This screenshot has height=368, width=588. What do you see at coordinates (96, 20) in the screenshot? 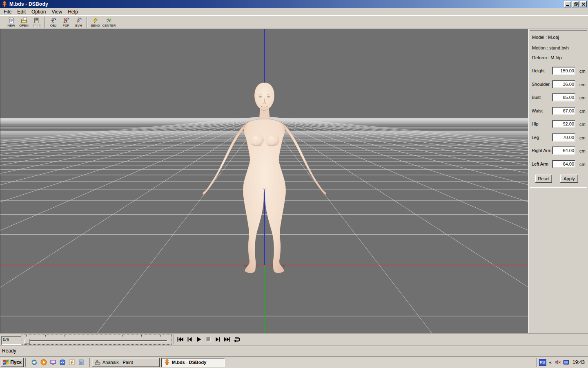
I see `send-lightning-icon` at bounding box center [96, 20].